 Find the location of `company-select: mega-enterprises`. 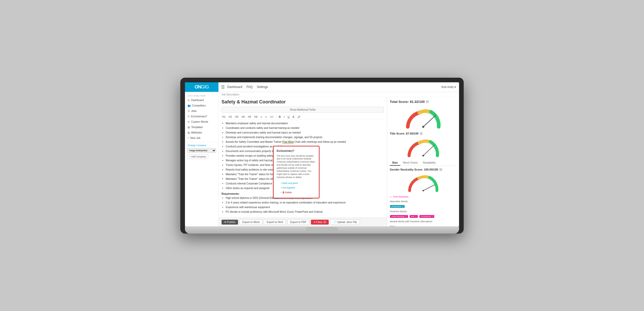

company-select: mega-enterprises is located at coordinates (201, 150).